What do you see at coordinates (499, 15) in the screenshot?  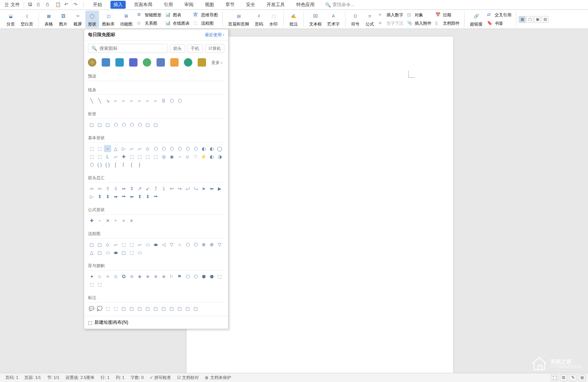 I see `crossref-button: ⇄交叉引用` at bounding box center [499, 15].